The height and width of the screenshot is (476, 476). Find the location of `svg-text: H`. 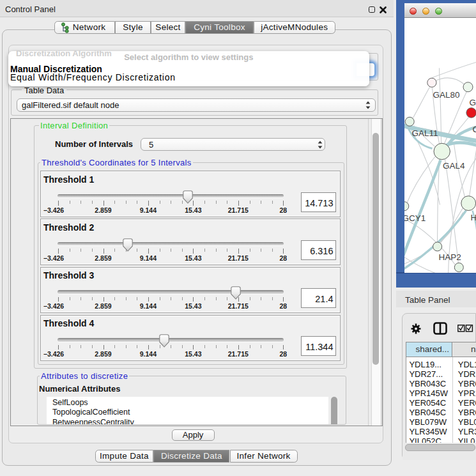

svg-text: H is located at coordinates (473, 217).